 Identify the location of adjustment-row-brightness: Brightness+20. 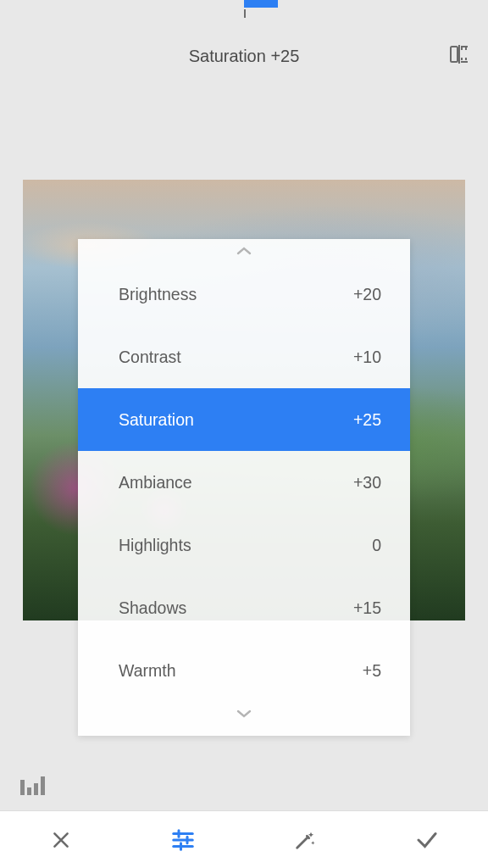
(244, 294).